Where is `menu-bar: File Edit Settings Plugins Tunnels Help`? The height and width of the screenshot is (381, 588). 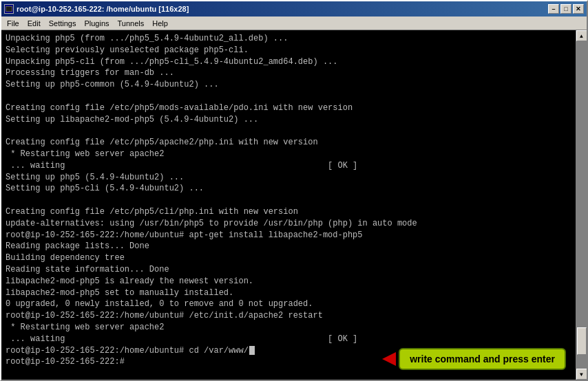
menu-bar: File Edit Settings Plugins Tunnels Help is located at coordinates (294, 23).